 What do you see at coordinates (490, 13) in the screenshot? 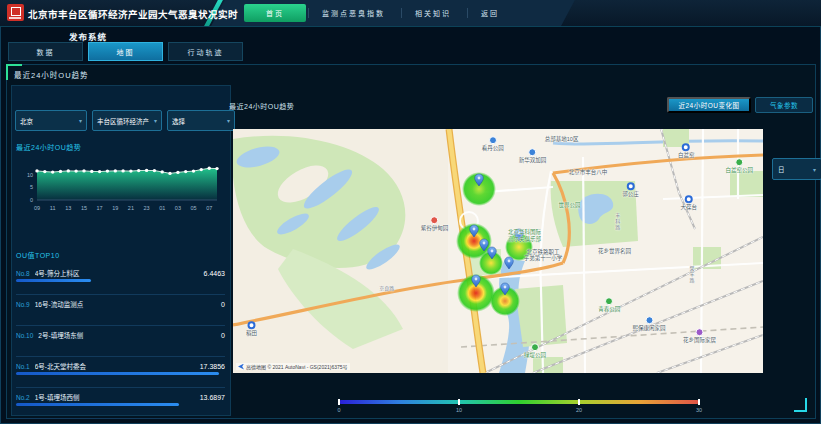
I see `nav-item-3: 返回` at bounding box center [490, 13].